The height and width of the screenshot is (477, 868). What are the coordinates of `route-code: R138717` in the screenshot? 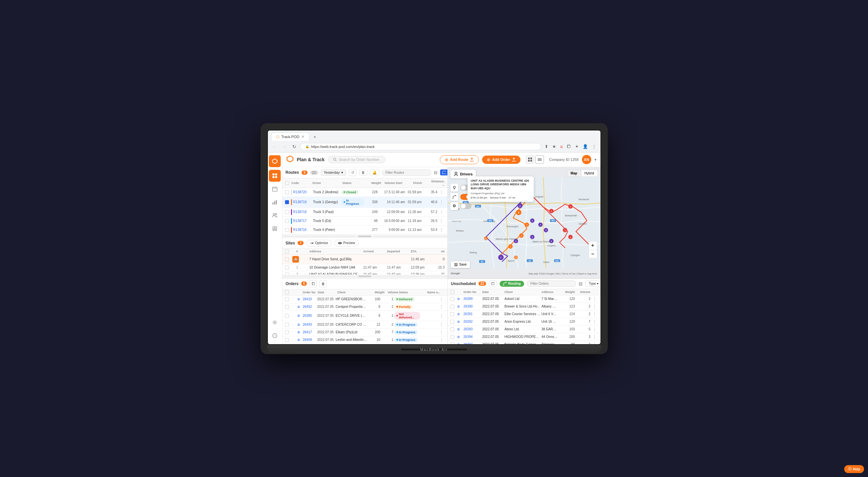 It's located at (303, 221).